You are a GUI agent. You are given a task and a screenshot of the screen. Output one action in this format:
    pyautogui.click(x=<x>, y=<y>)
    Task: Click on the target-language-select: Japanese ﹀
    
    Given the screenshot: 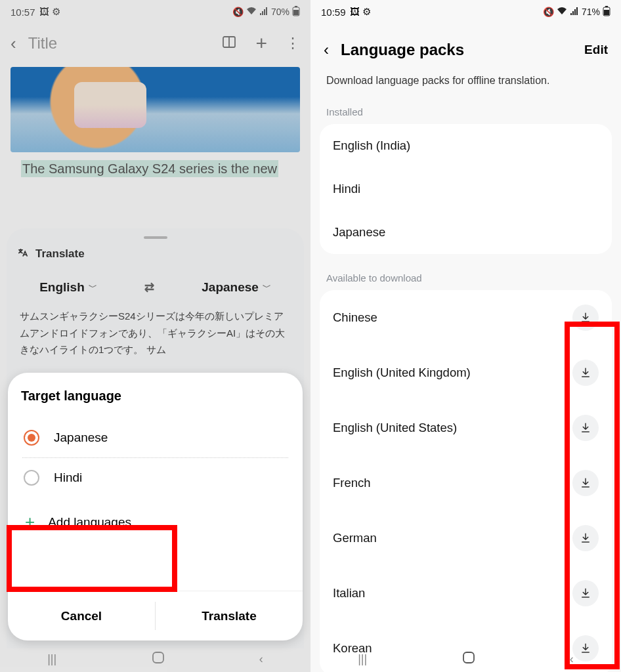 What is the action you would take?
    pyautogui.click(x=236, y=287)
    